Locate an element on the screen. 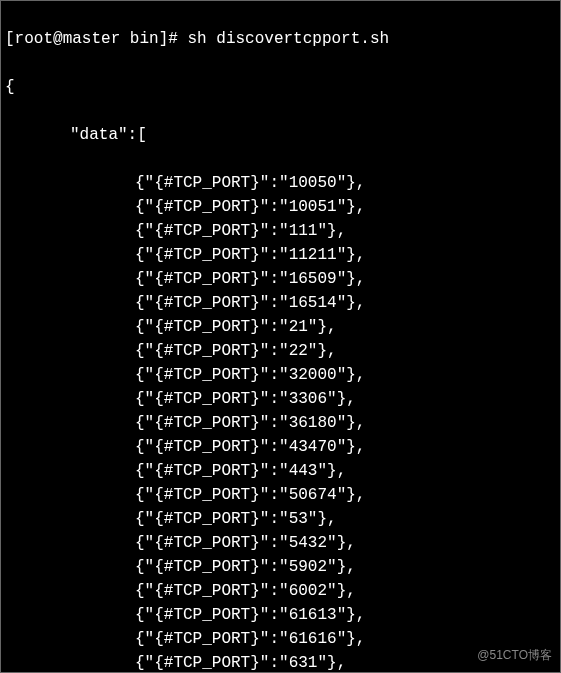 The height and width of the screenshot is (673, 561). port-entry: {"{#TCP_PORT}":"5432"}, is located at coordinates (280, 543).